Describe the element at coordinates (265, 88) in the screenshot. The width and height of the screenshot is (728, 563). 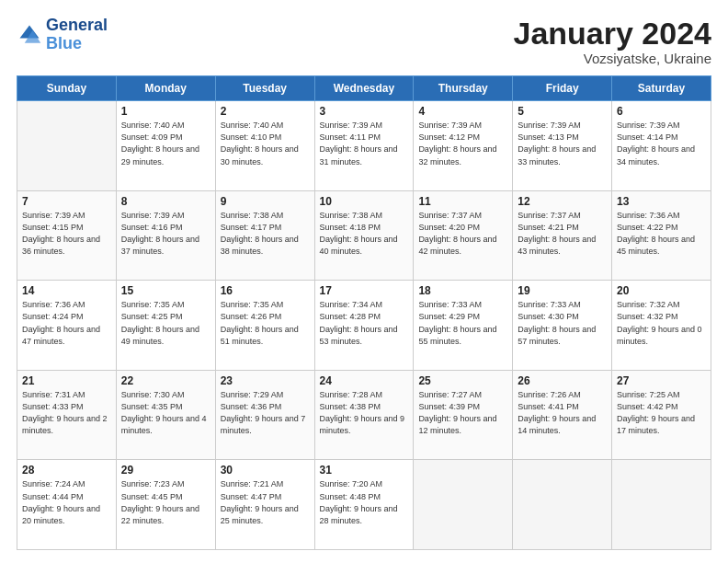
I see `day-header-tuesday: Tuesday` at that location.